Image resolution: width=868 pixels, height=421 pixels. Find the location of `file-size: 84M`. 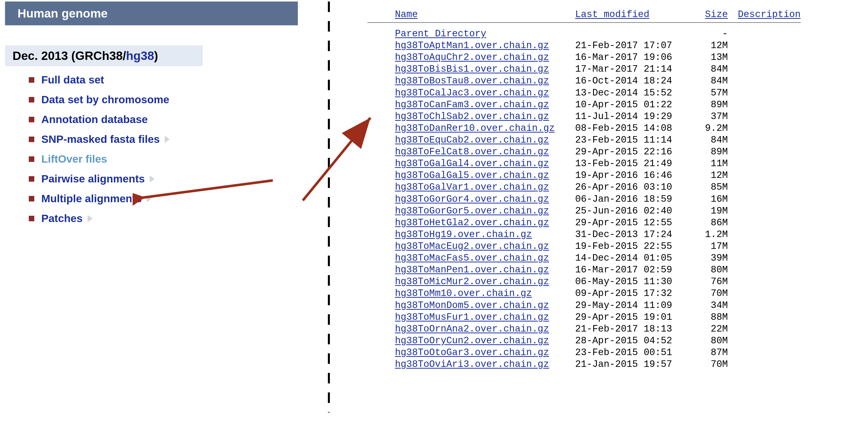

file-size: 84M is located at coordinates (712, 140).